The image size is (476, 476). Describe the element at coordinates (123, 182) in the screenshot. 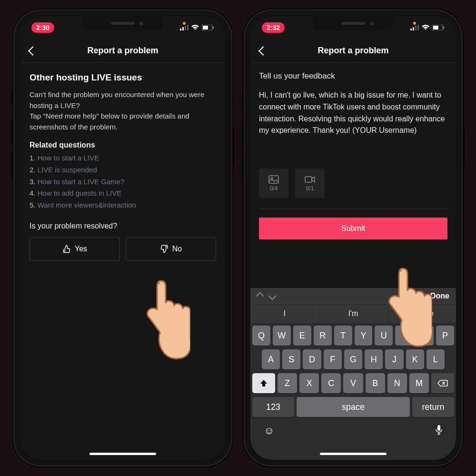

I see `related-questions-list: 1. How to start a LIVE 2. LIVE is suspen…` at that location.